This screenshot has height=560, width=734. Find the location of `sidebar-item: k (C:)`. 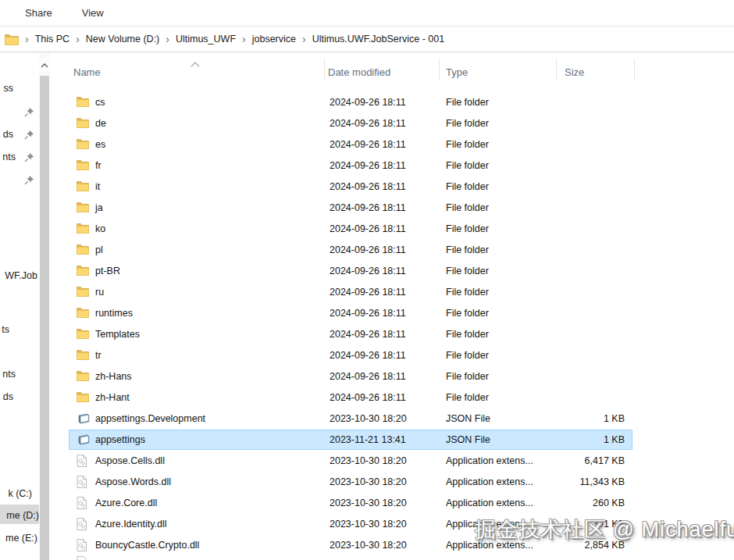

sidebar-item: k (C:) is located at coordinates (16, 494).